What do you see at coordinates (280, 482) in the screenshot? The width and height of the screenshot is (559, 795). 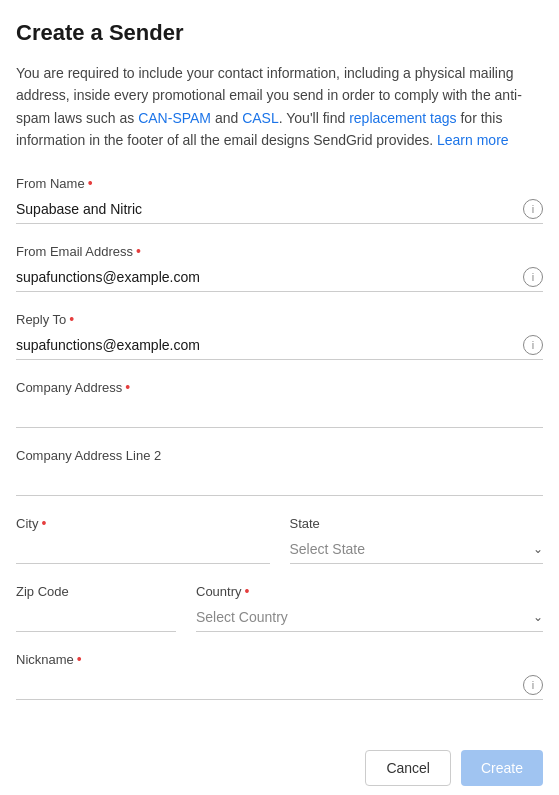 I see `company-address2-input` at bounding box center [280, 482].